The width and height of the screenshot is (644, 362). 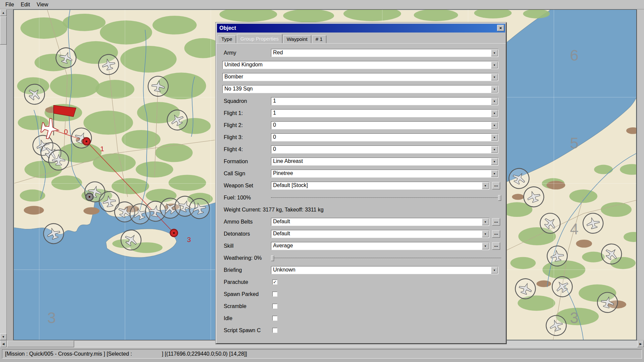 I want to click on right-scroll-strip, so click(x=640, y=175).